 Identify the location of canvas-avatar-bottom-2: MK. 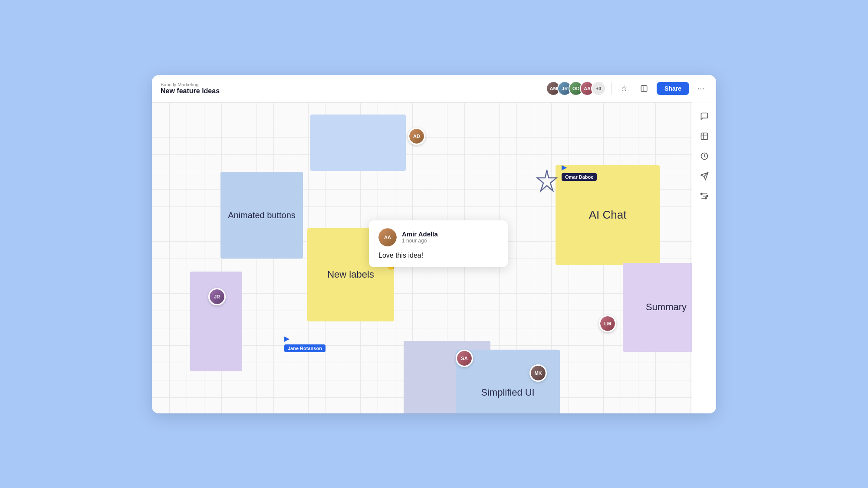
(538, 373).